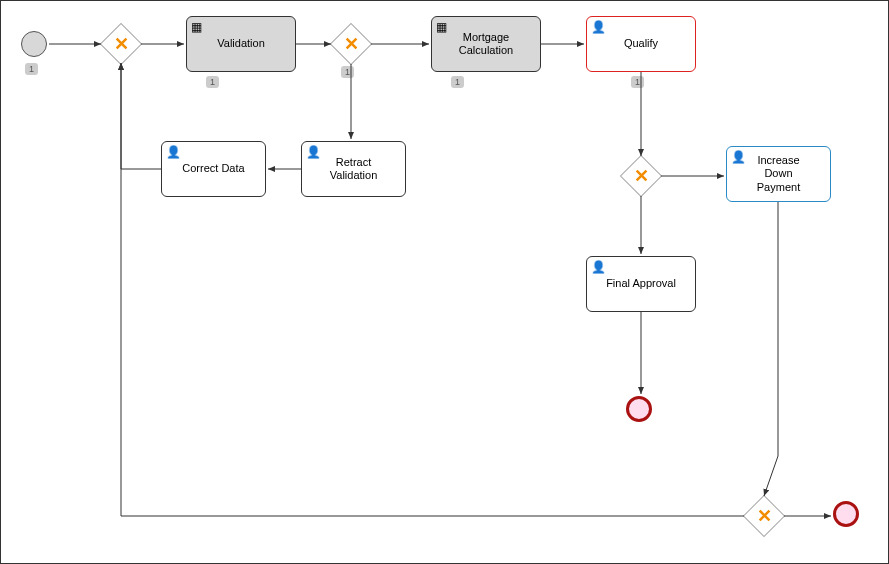 The height and width of the screenshot is (564, 889). What do you see at coordinates (354, 169) in the screenshot?
I see `task-retract-validation: 👤 Retract Validation` at bounding box center [354, 169].